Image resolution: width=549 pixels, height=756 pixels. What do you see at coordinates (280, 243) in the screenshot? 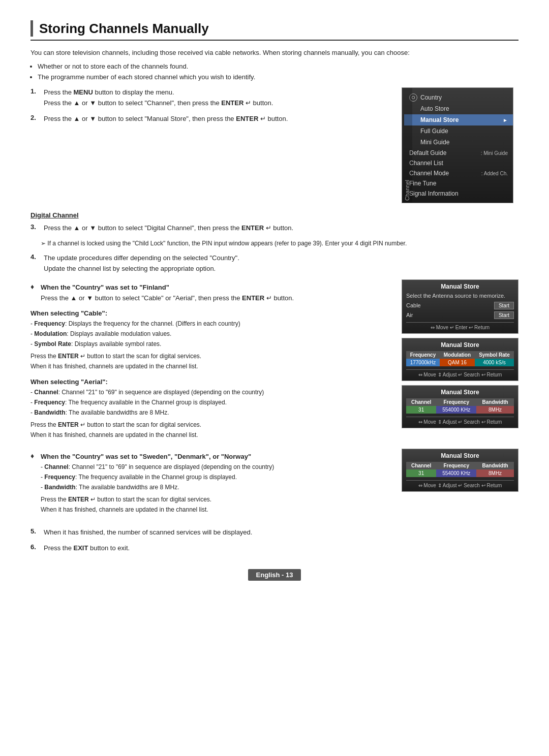
I see `step-3-note: ➢ If a channel is locked using the "Chil…` at bounding box center [280, 243].